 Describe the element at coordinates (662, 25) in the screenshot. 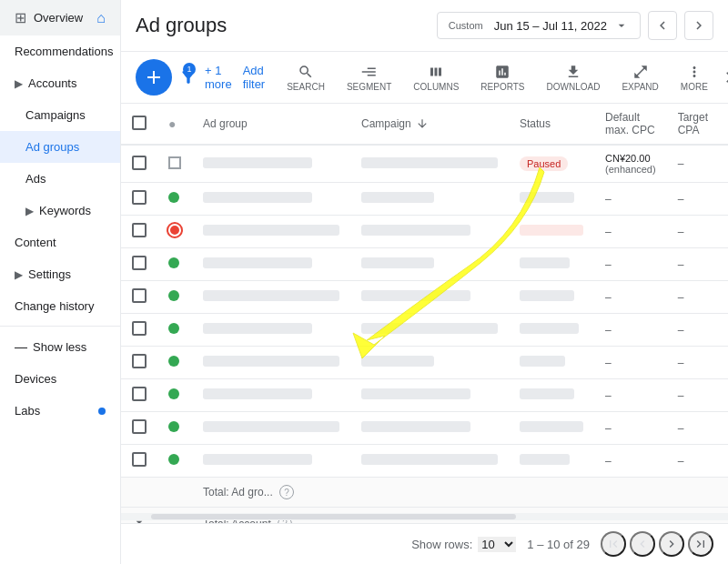

I see `prev-period-button` at that location.